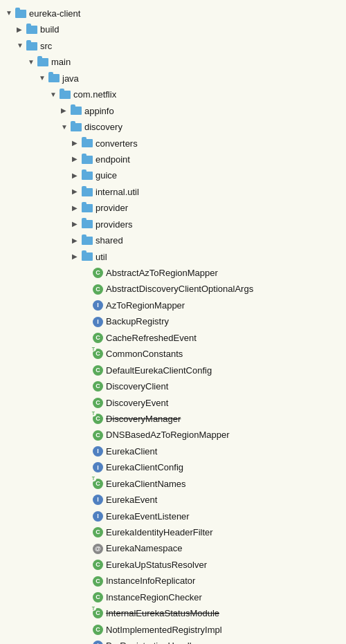 The width and height of the screenshot is (346, 644). I want to click on tree-item-InternalEurekaStatusModule: TCInternalEurekaStatusModule, so click(176, 613).